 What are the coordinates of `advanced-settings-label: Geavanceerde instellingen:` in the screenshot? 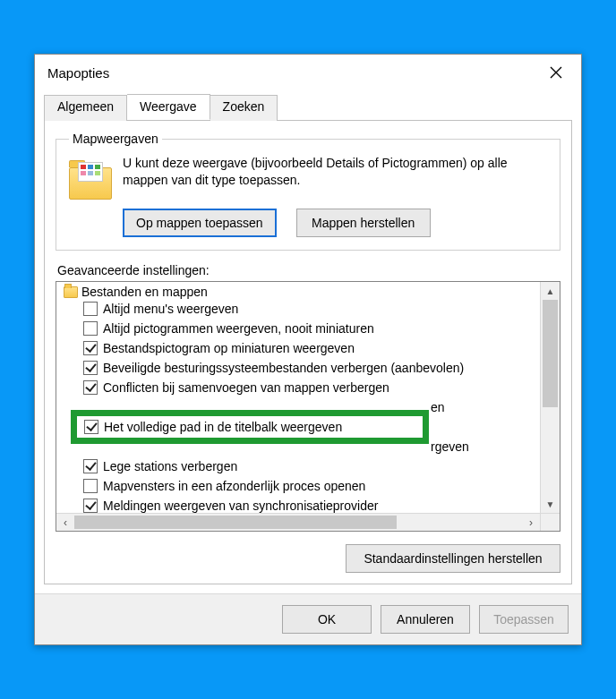 It's located at (309, 270).